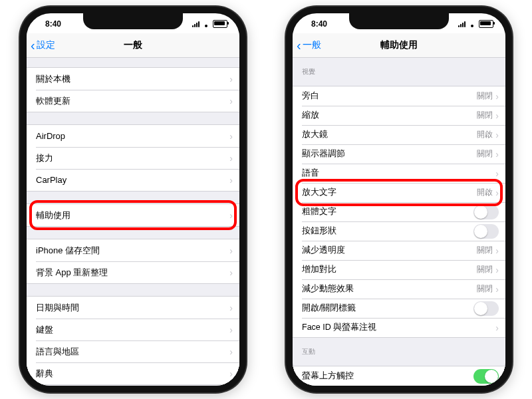  Describe the element at coordinates (399, 173) in the screenshot. I see `settings-row: 語音›` at that location.